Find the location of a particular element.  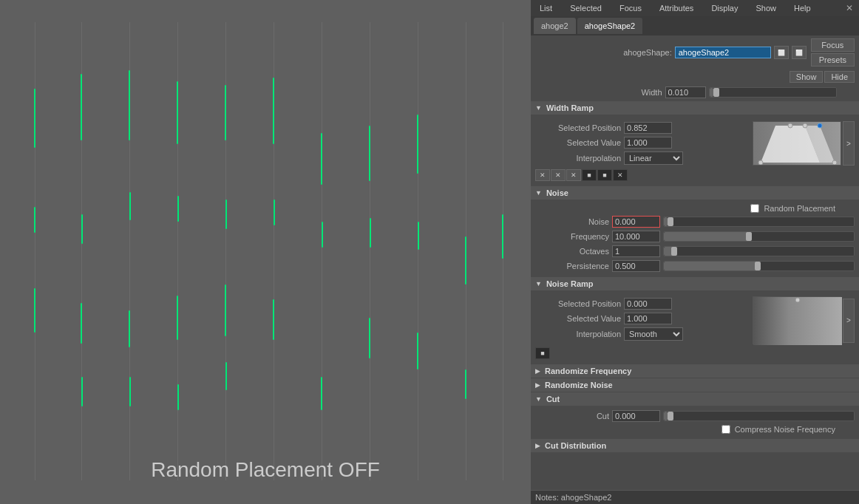

octaves-row: Octaves is located at coordinates (695, 251).